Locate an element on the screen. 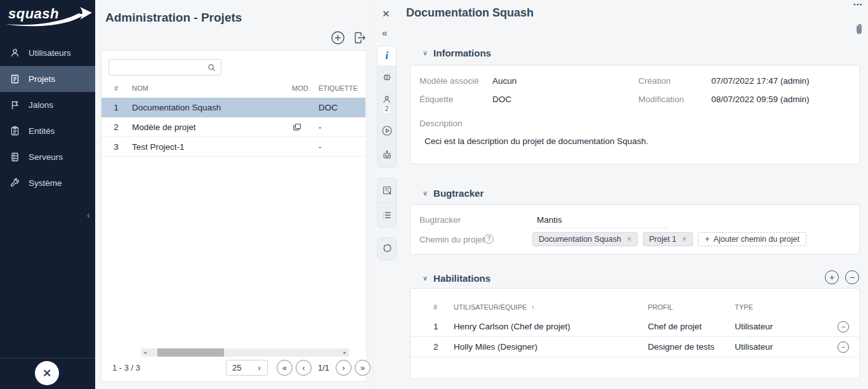  habilitation-row: 1 Henry Carlson (Chef de projet) Chef de… is located at coordinates (635, 327).